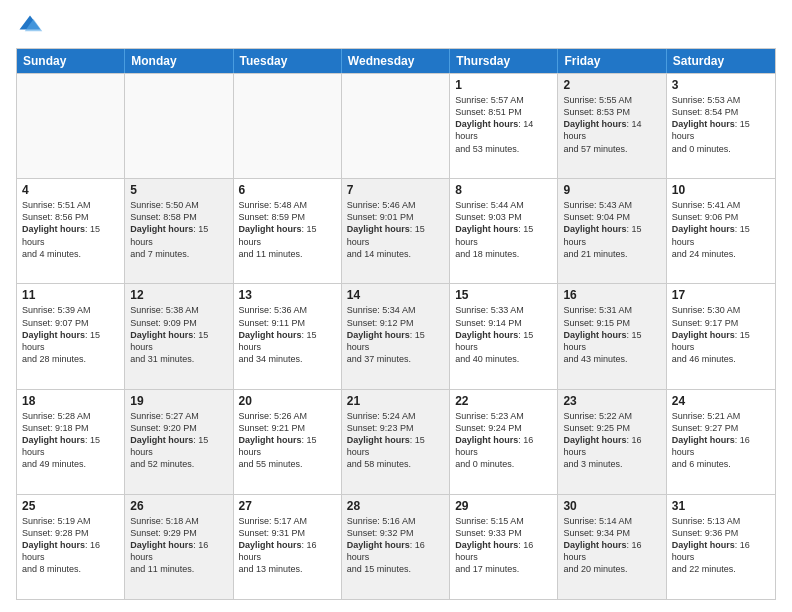 Image resolution: width=792 pixels, height=612 pixels. What do you see at coordinates (288, 310) in the screenshot?
I see `sunrise-text: Sunrise: 5:36 AM` at bounding box center [288, 310].